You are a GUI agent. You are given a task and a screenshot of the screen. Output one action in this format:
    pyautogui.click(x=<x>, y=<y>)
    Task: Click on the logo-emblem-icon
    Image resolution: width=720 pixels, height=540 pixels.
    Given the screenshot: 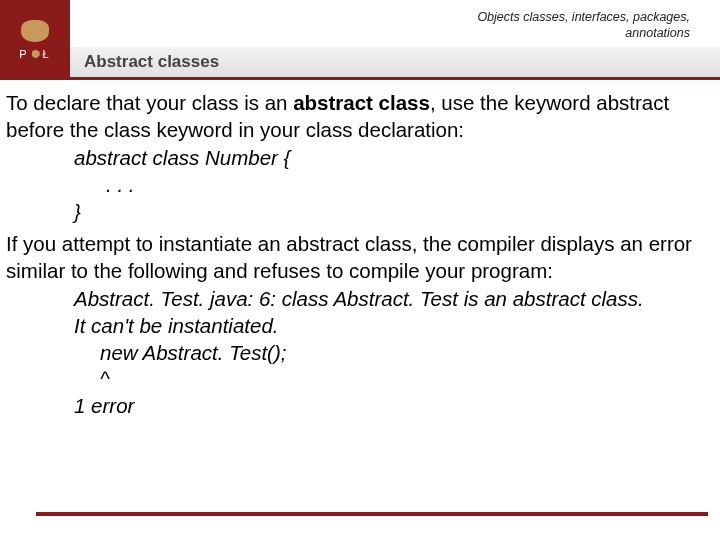 What is the action you would take?
    pyautogui.click(x=35, y=31)
    